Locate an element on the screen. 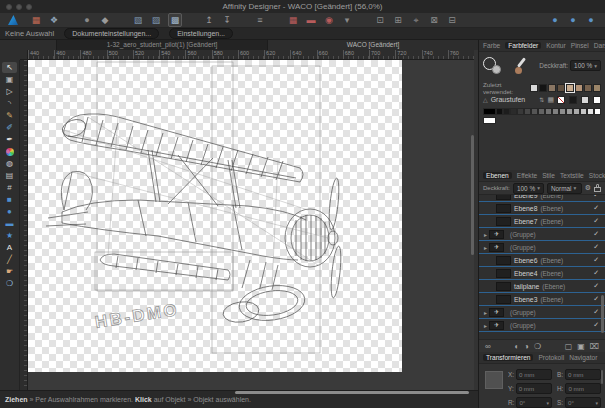  opacity-dropdown: 100 % ▾ is located at coordinates (586, 66).